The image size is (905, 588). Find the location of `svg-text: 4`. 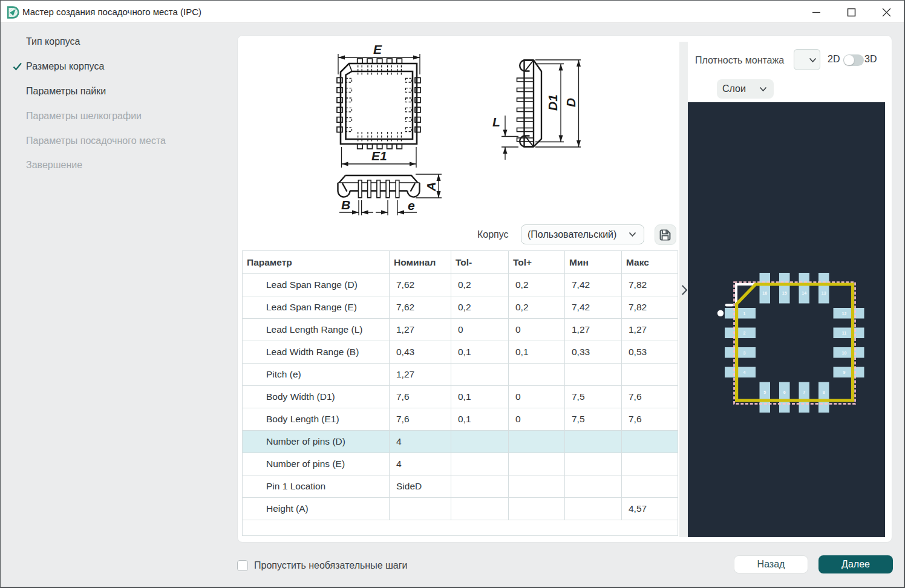

svg-text: 4 is located at coordinates (745, 373).